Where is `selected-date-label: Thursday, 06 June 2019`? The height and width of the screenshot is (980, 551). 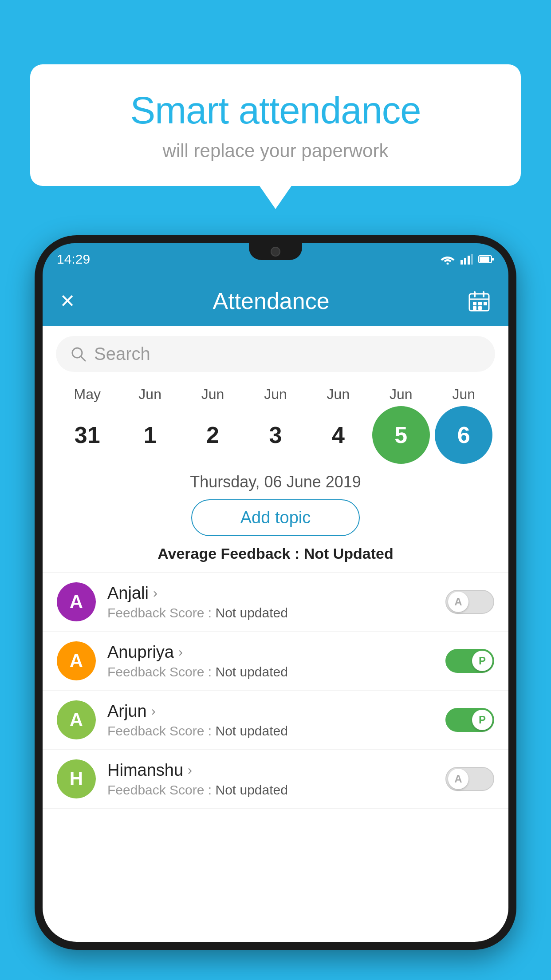
selected-date-label: Thursday, 06 June 2019 is located at coordinates (276, 482).